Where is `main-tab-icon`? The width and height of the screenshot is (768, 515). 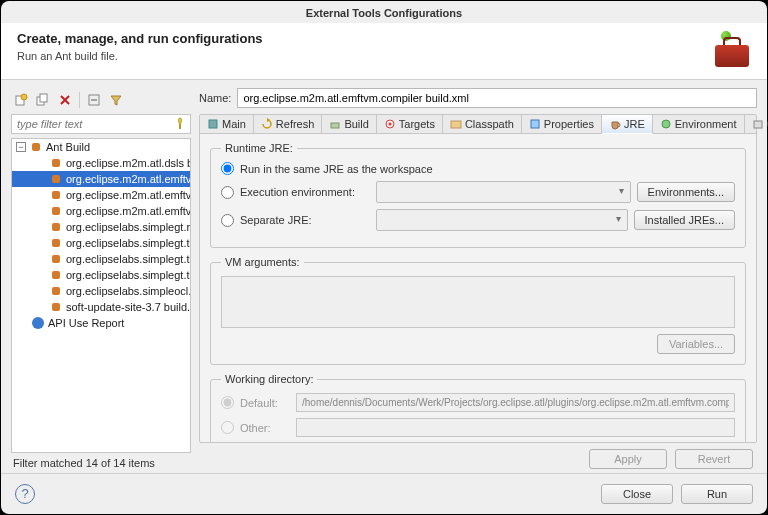 main-tab-icon is located at coordinates (213, 124).